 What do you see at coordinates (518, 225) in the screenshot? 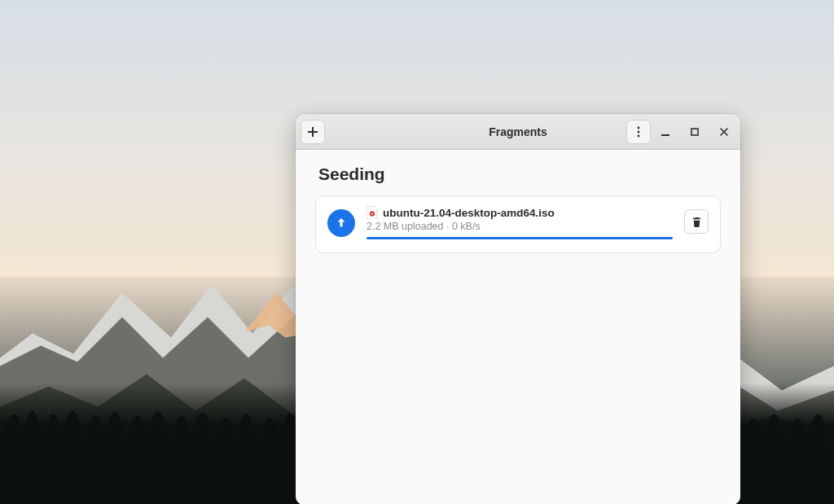
I see `torrent-row: ubuntu-21.04-desktop-amd64.iso 2.2 MB up…` at bounding box center [518, 225].